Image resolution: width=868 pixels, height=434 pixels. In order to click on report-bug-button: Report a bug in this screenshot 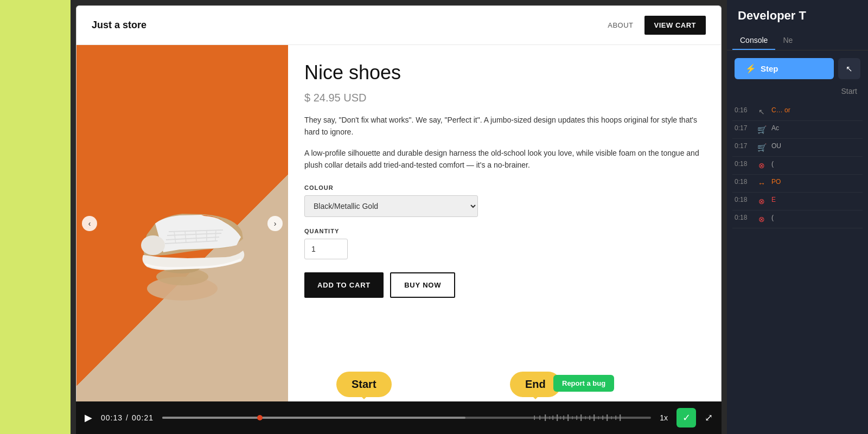, I will do `click(584, 383)`.